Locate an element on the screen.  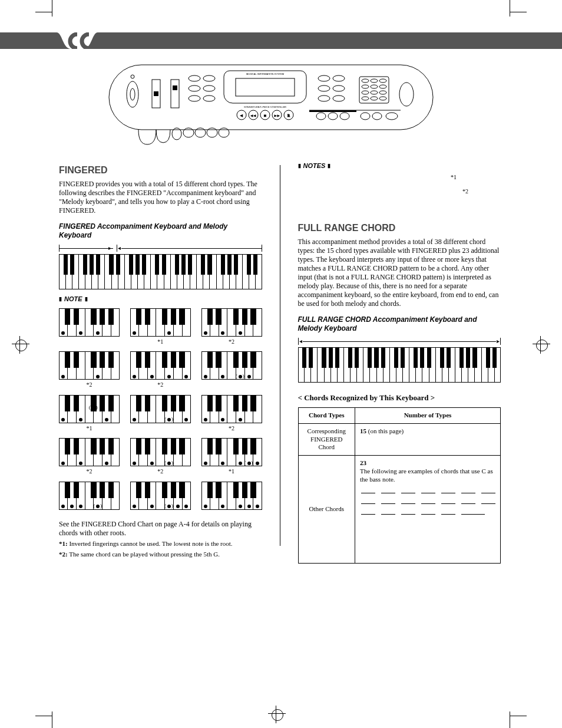
td-other-label: Other Chords is located at coordinates (326, 509).